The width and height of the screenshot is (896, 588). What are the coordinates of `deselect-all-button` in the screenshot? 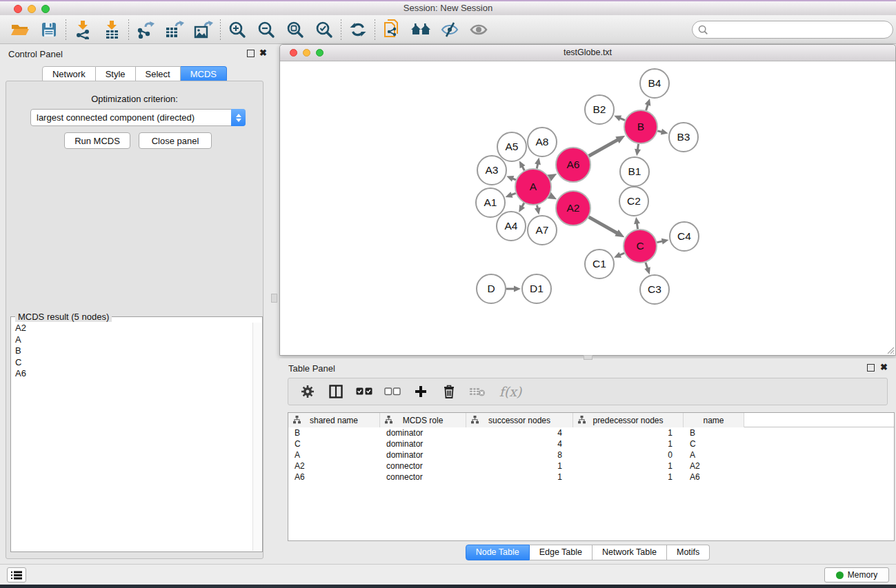 It's located at (392, 392).